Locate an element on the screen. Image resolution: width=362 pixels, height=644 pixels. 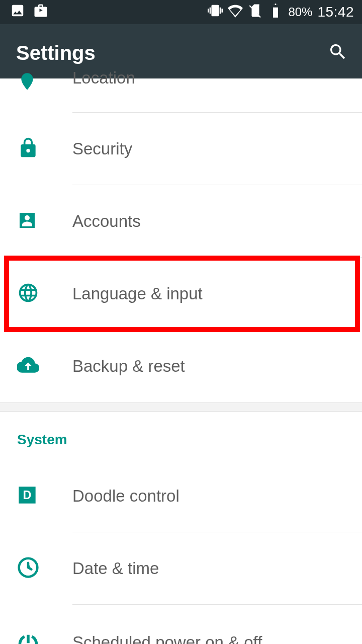
doodle-icon: D is located at coordinates (27, 496).